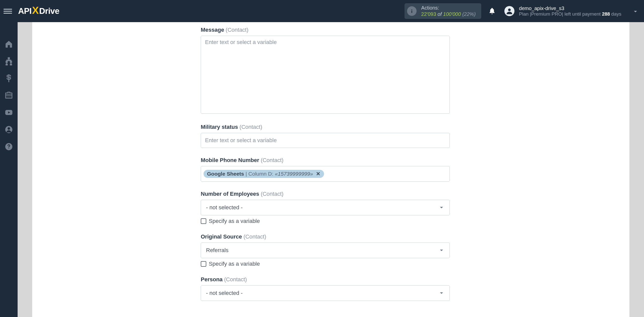 This screenshot has height=317, width=644. I want to click on employees-label: Number of Employees, so click(230, 194).